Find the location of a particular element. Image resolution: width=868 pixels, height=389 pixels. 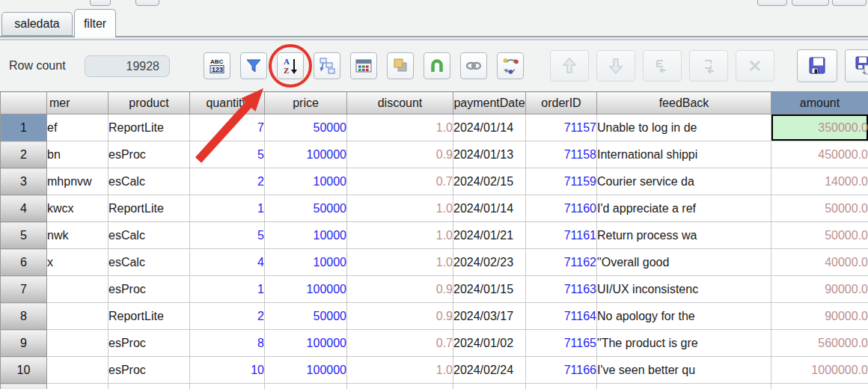

cell-quantity: 4 is located at coordinates (227, 263).